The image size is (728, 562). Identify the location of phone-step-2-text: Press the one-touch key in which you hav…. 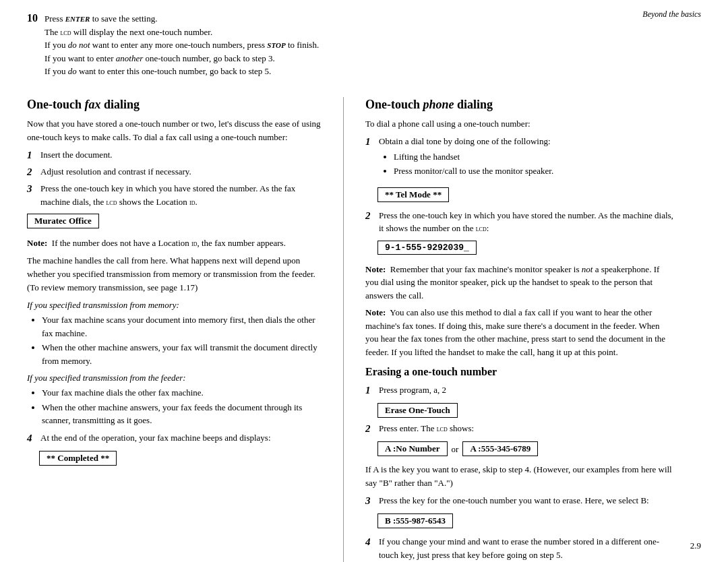
(526, 222).